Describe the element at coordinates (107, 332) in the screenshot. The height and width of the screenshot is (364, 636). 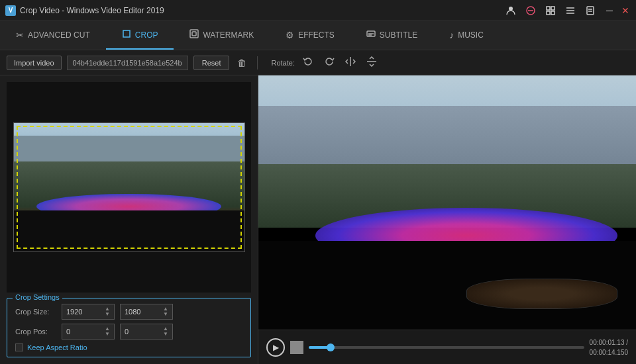
I see `crop-posx-arrows: ▲▼` at that location.